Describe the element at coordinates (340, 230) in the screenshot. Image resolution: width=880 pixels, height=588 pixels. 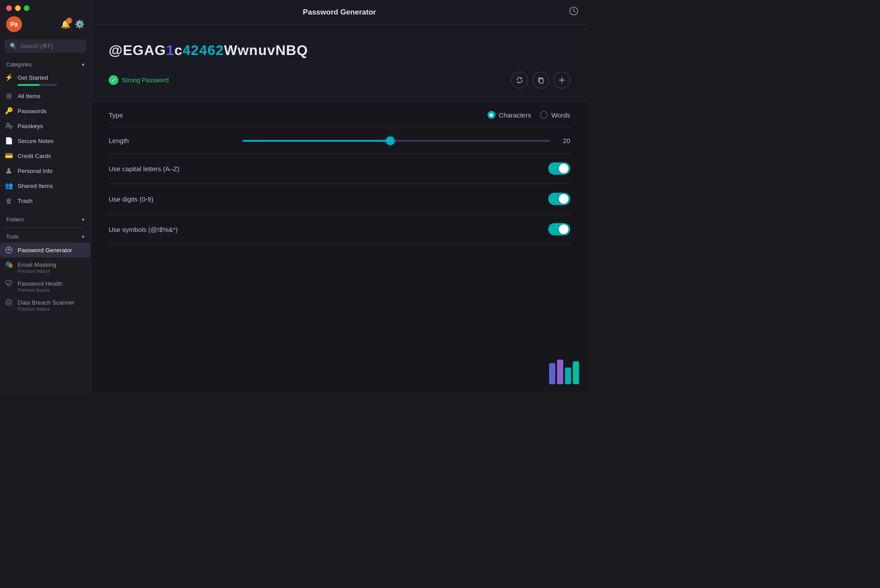
I see `symbols-option-row: Use symbols (@!$%&*)` at that location.